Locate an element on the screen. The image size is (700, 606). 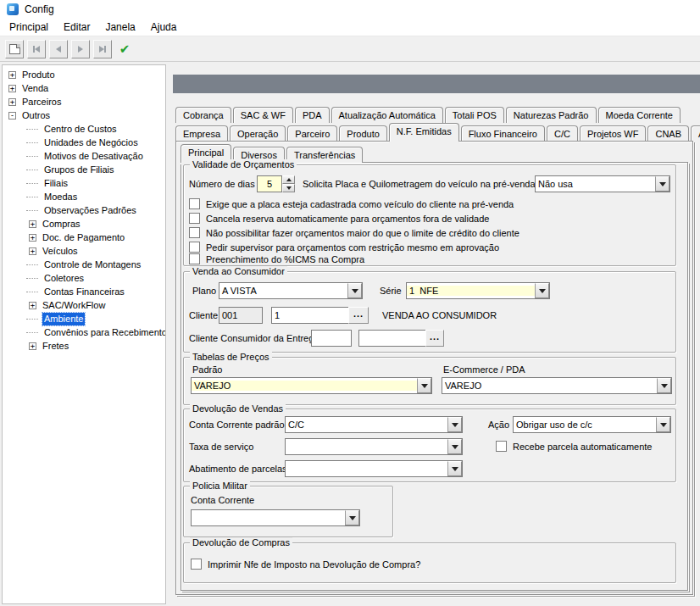
tab-empresa: Empresa is located at coordinates (202, 134).